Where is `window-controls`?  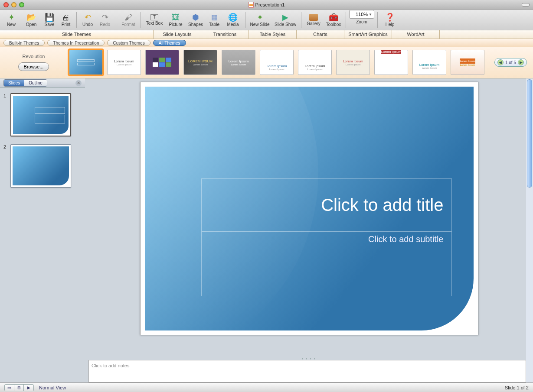 window-controls is located at coordinates (12, 5).